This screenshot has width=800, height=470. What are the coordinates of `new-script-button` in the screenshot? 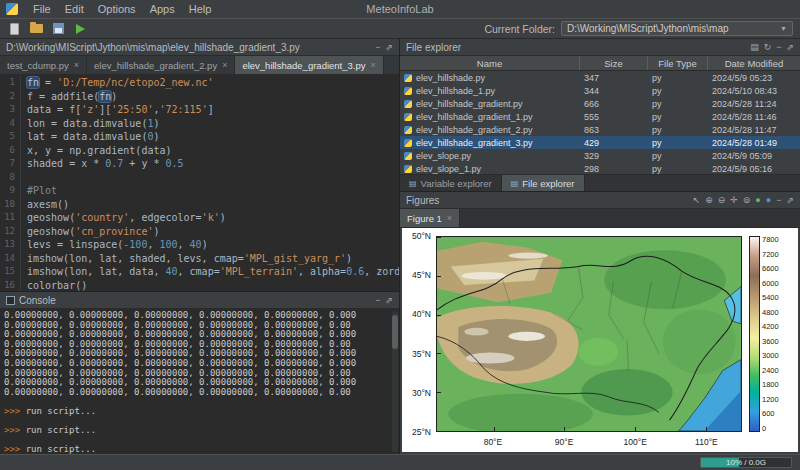 It's located at (14, 28).